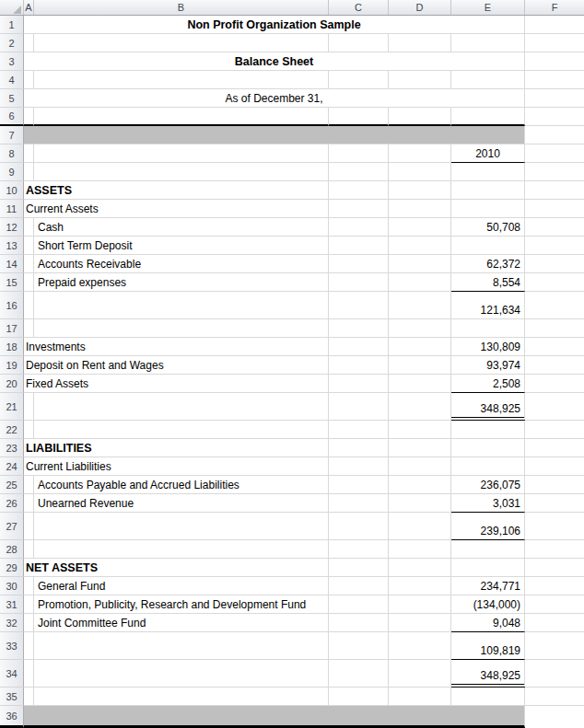 Image resolution: width=584 pixels, height=728 pixels. I want to click on row-header-2: 2, so click(12, 43).